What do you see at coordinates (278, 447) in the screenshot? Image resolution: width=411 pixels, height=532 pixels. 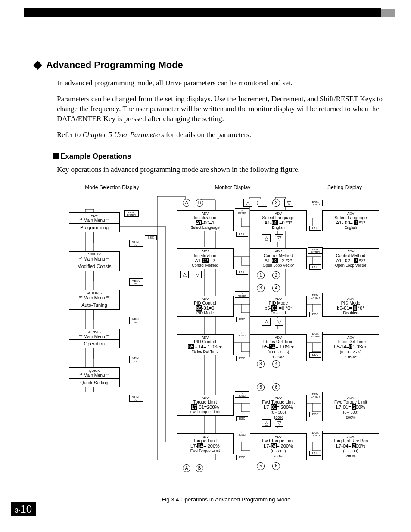 I see `mon-l7-04: -ADV-Fwd Torque LimitL7-04= 200%(0～300)2…` at bounding box center [278, 447].